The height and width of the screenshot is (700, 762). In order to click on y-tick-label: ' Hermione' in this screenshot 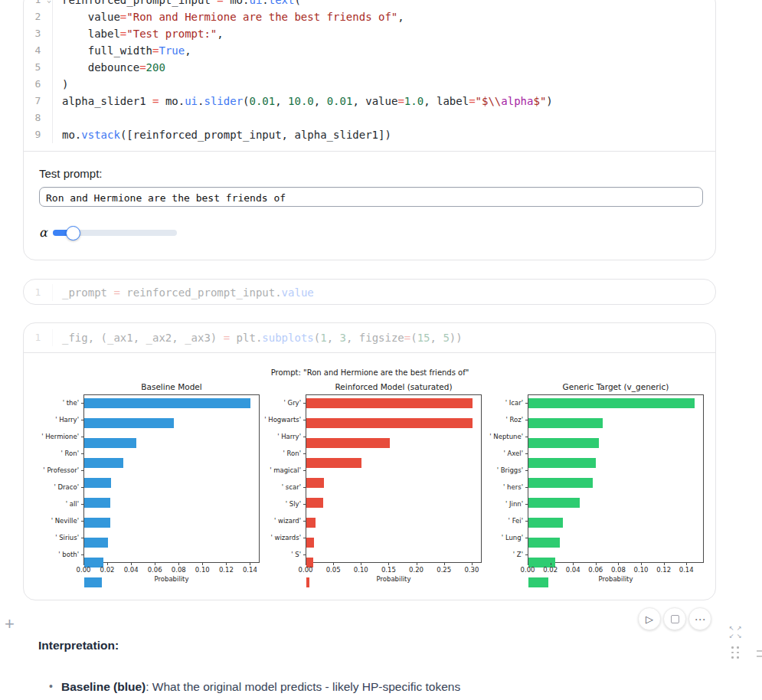, I will do `click(62, 437)`.